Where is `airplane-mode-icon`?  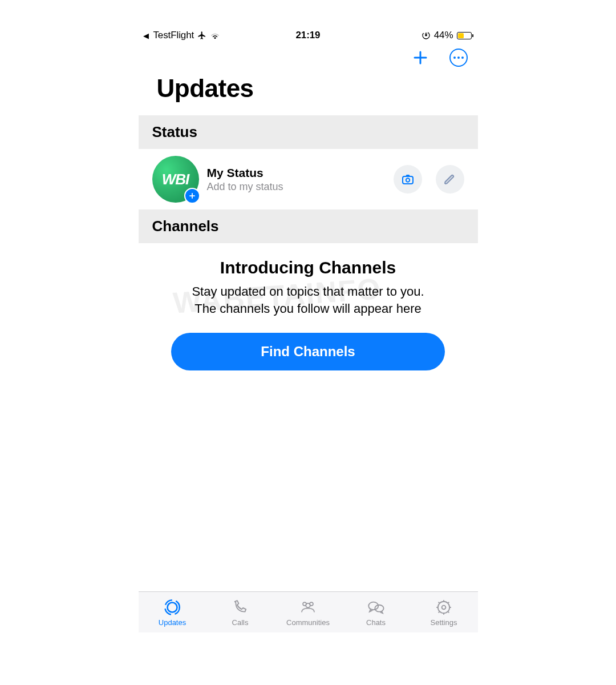
airplane-mode-icon is located at coordinates (202, 35).